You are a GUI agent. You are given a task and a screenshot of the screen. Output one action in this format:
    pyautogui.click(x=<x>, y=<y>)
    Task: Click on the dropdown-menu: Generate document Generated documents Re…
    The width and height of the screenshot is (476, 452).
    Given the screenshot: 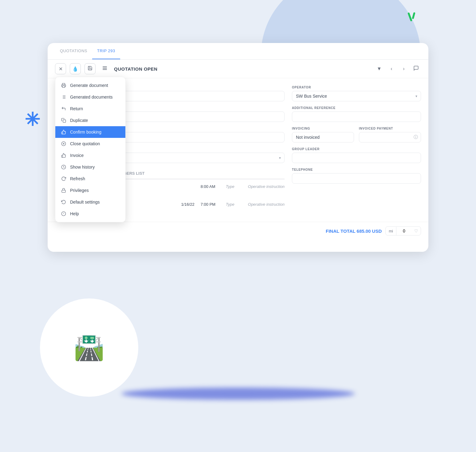 What is the action you would take?
    pyautogui.click(x=90, y=150)
    